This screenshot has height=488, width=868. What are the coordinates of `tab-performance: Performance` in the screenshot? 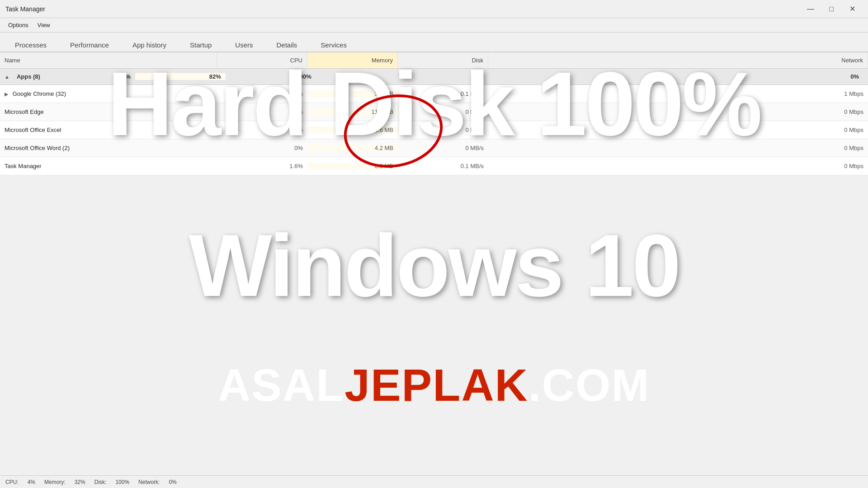 It's located at (90, 45).